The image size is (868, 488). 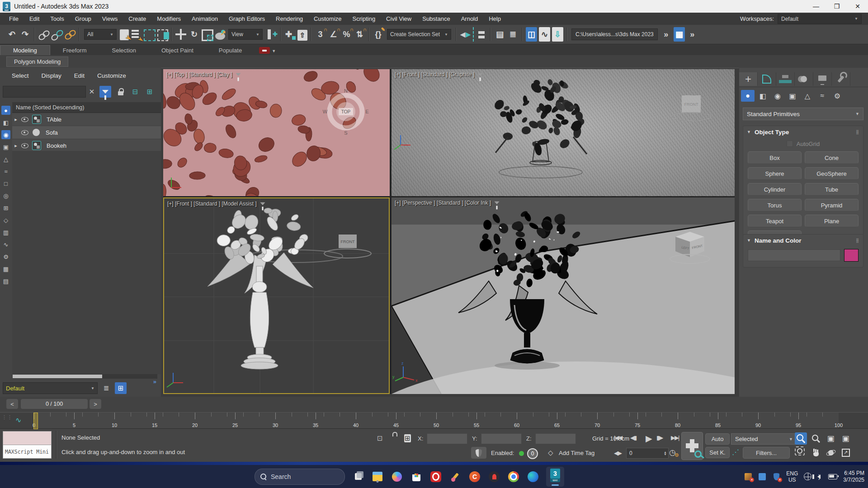 What do you see at coordinates (858, 6) in the screenshot?
I see `close-button: ✕` at bounding box center [858, 6].